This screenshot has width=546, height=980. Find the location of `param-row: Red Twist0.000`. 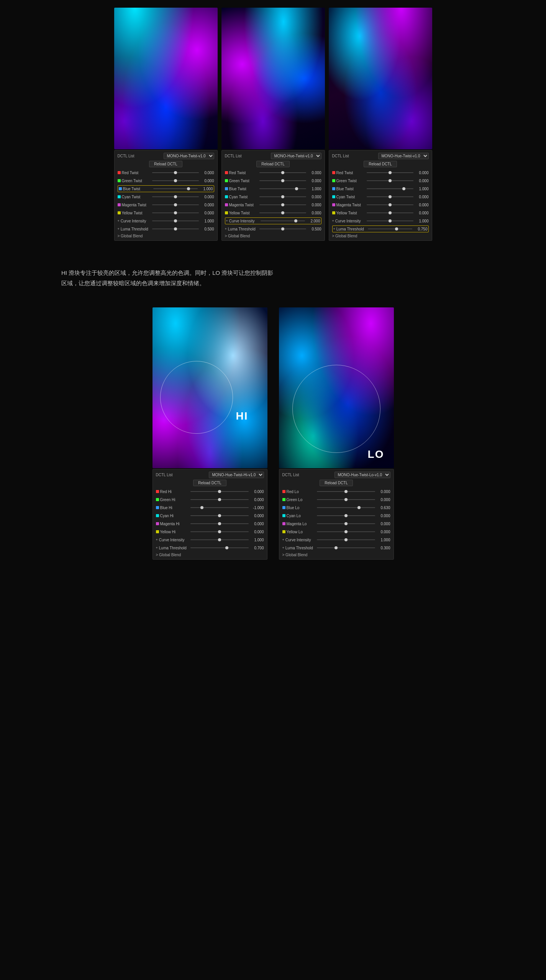

param-row: Red Twist0.000 is located at coordinates (166, 173).